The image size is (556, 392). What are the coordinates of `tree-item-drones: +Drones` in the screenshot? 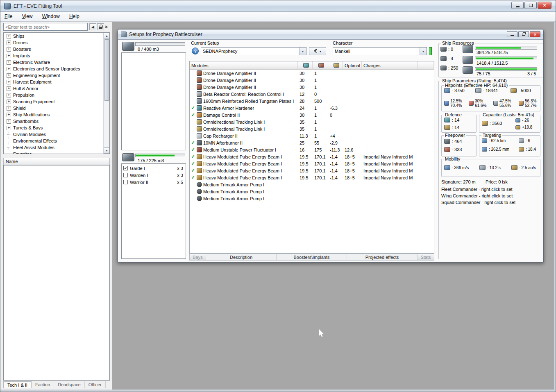 It's located at (57, 43).